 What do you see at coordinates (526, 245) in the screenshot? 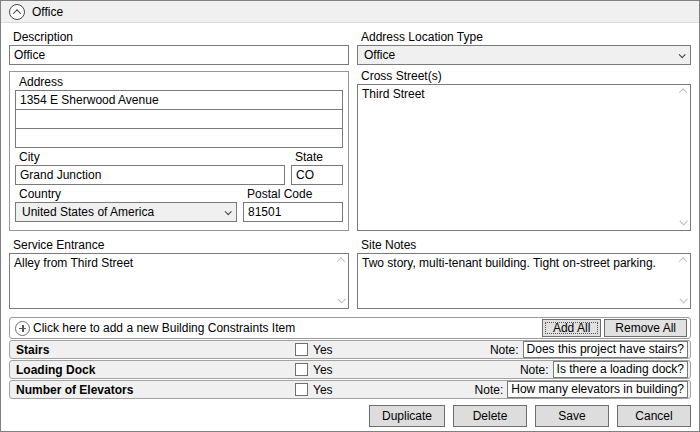
I see `site-notes-label: Site Notes` at bounding box center [526, 245].